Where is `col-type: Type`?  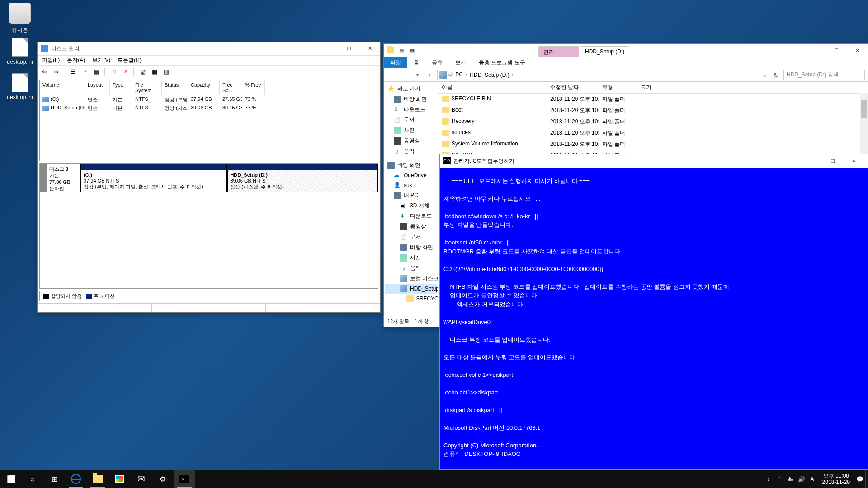 col-type: Type is located at coordinates (121, 88).